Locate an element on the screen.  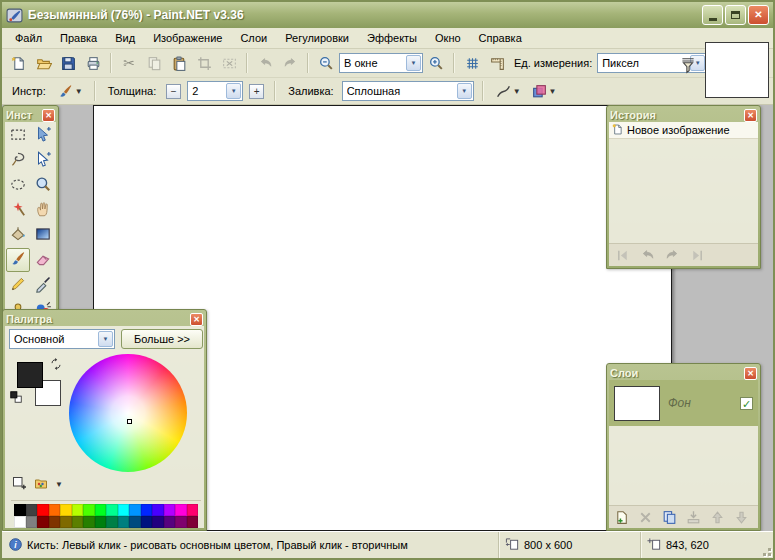
color-wheel is located at coordinates (128, 413).